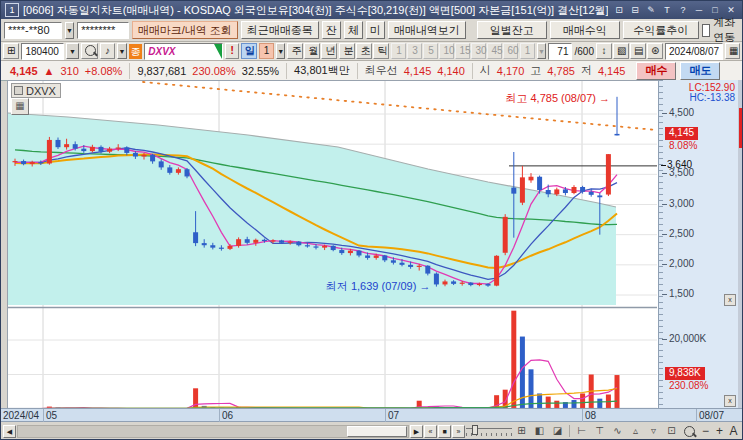 This screenshot has height=440, width=743. What do you see at coordinates (582, 431) in the screenshot?
I see `tool-icon-⊢: ⊢` at bounding box center [582, 431].